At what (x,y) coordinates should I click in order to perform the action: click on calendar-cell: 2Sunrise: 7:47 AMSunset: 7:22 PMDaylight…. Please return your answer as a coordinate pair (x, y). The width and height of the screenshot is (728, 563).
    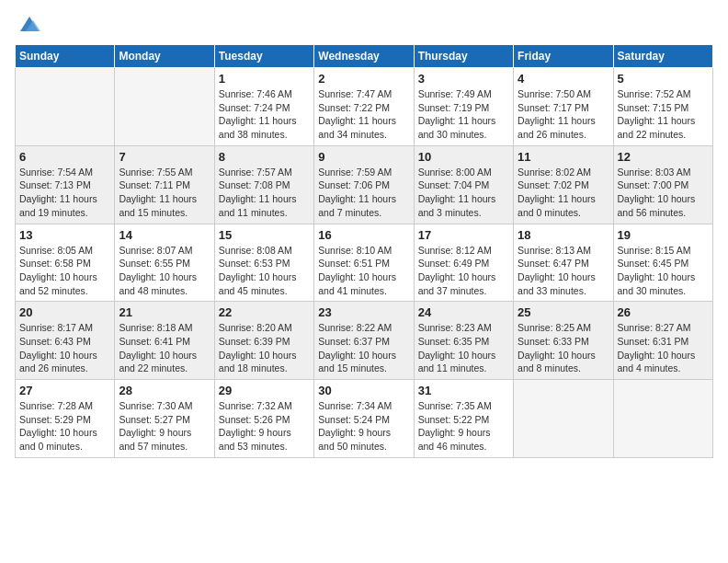
    Looking at the image, I should click on (364, 107).